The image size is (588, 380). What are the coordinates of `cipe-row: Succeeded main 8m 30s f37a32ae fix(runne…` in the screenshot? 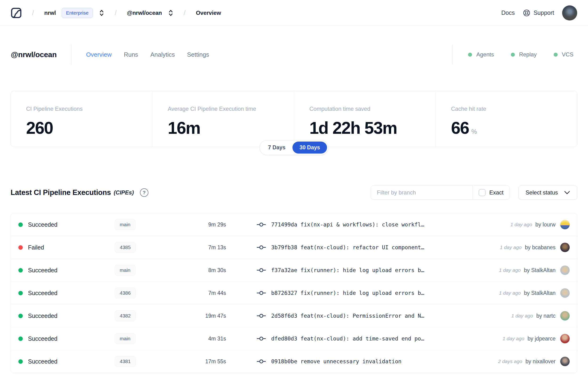 It's located at (294, 270).